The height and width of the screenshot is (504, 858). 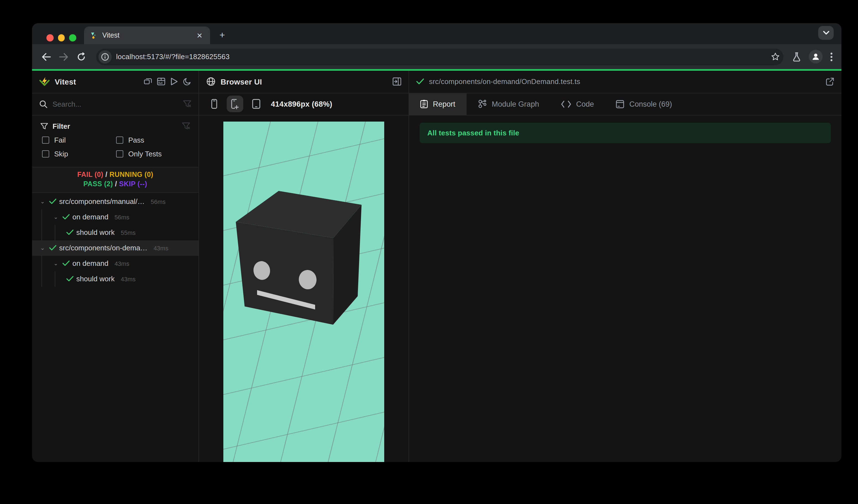 What do you see at coordinates (146, 35) in the screenshot?
I see `tab-title: Vitest` at bounding box center [146, 35].